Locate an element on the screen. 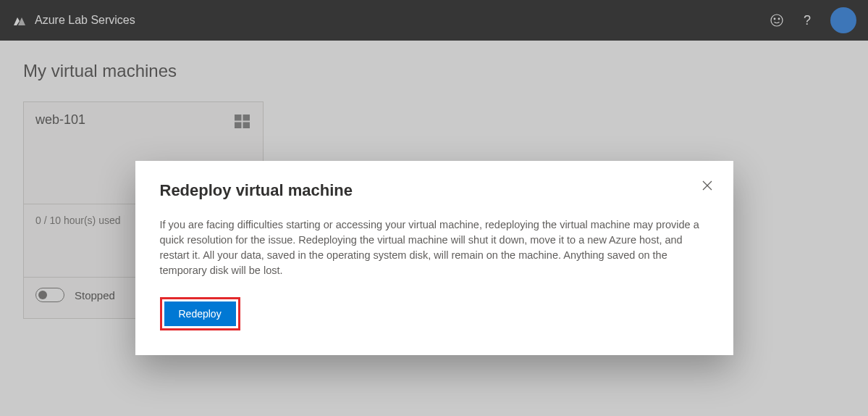 This screenshot has height=416, width=868. dialog-title: Redeploy virtual machine is located at coordinates (434, 191).